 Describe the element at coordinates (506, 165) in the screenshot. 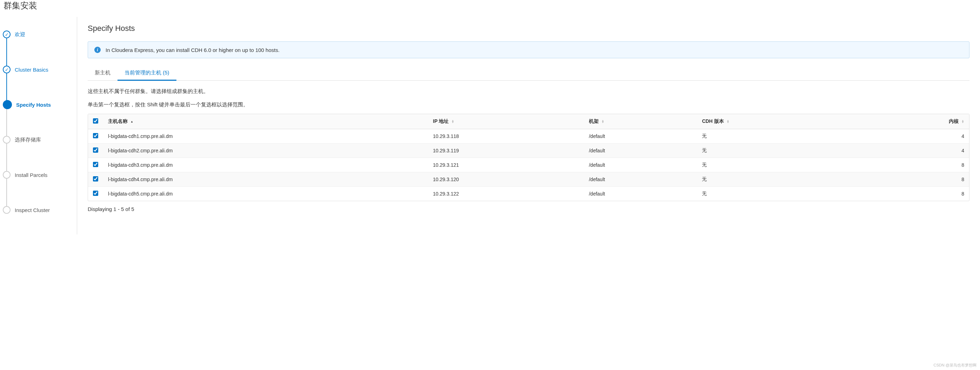

I see `cell-ip: 10.29.3.121` at that location.